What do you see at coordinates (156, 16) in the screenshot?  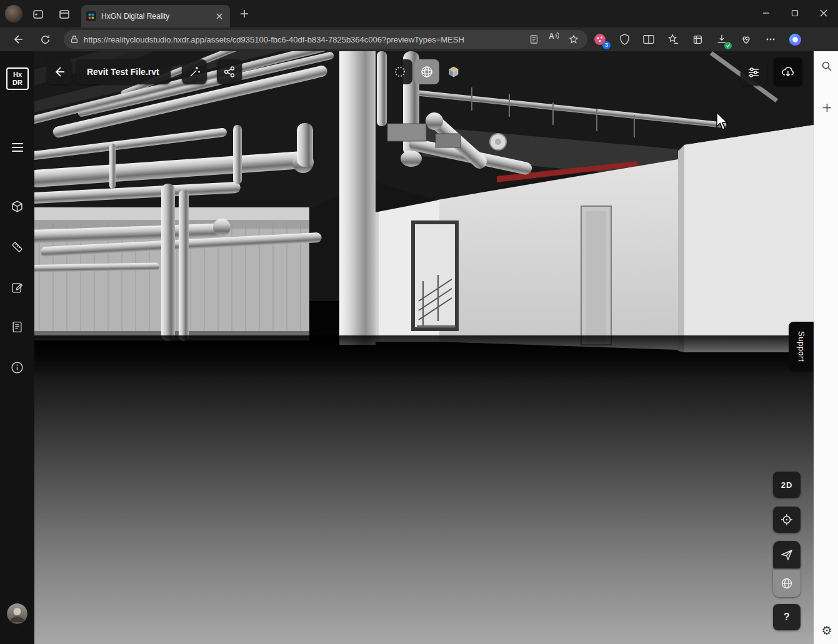 I see `active-tab: HxGN Digital Reality` at bounding box center [156, 16].